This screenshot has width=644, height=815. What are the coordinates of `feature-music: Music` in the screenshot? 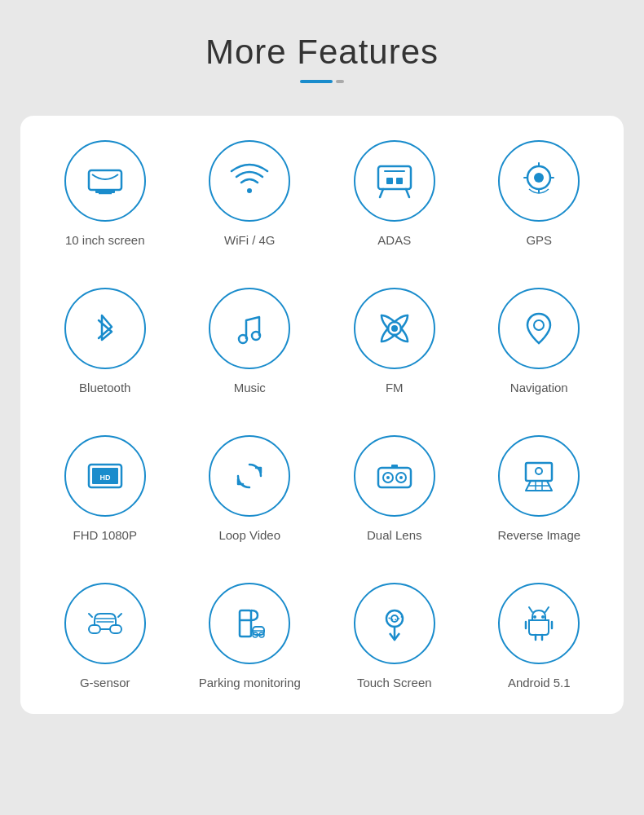 It's located at (250, 341).